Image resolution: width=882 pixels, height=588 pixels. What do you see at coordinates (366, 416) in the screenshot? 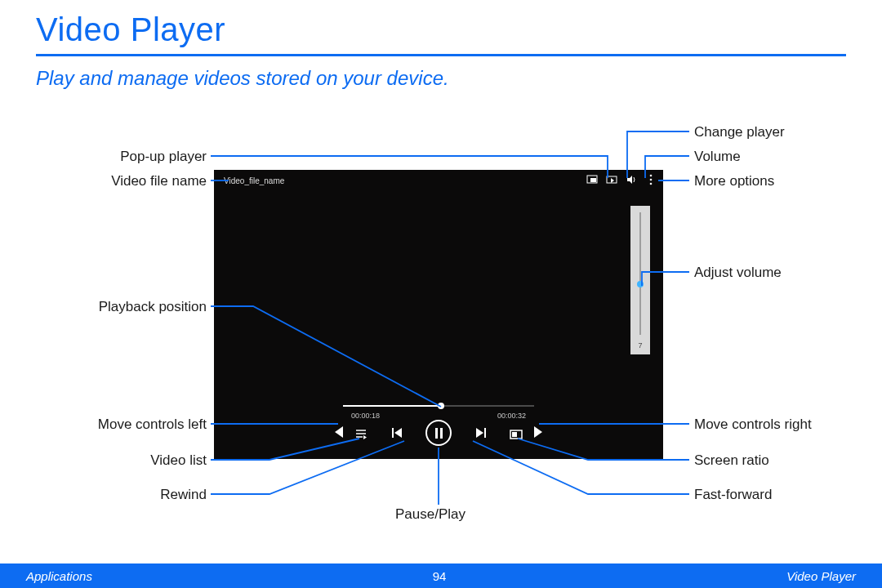
I see `time-elapsed: 00:00:18` at bounding box center [366, 416].